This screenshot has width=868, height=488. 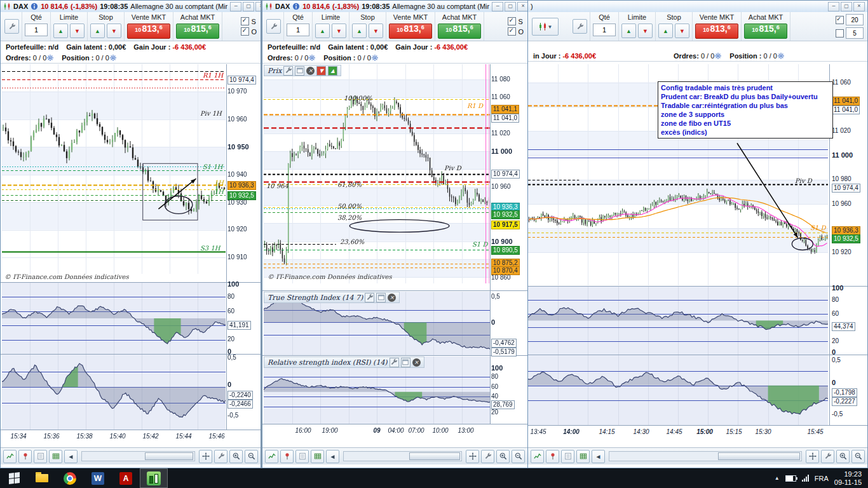 I want to click on buy-shortcut-button: ▲, so click(x=333, y=71).